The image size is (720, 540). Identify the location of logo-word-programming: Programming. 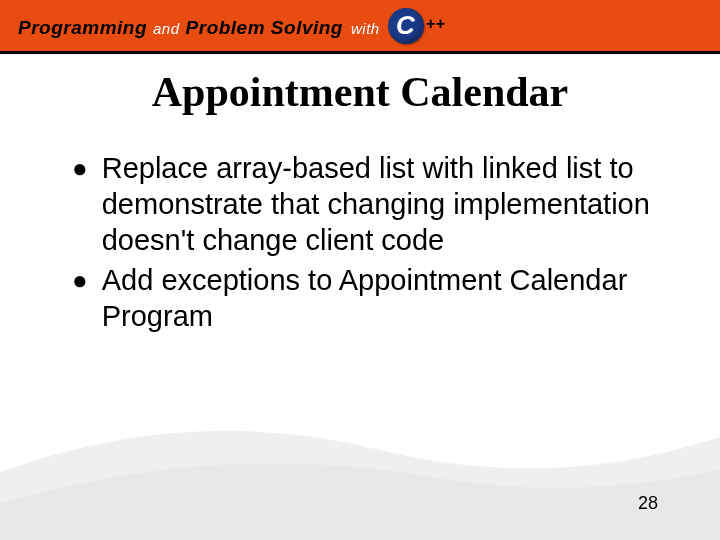
(82, 28).